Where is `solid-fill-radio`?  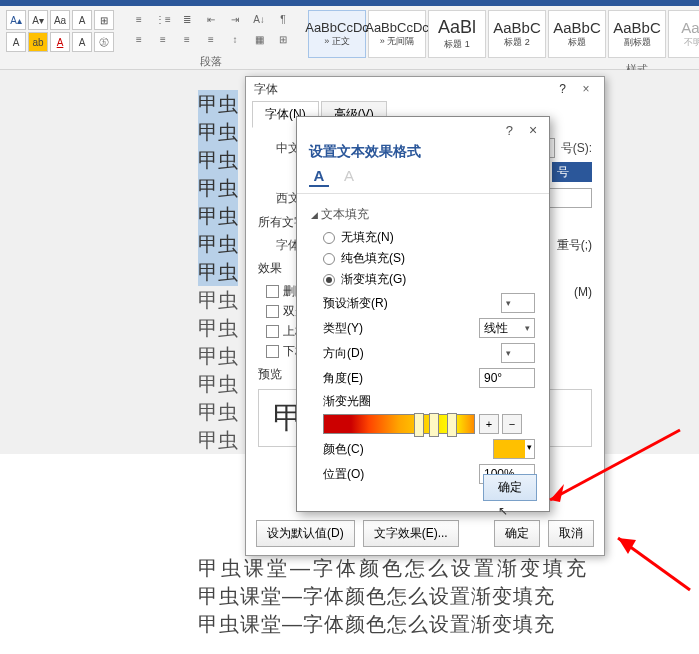 solid-fill-radio is located at coordinates (329, 259).